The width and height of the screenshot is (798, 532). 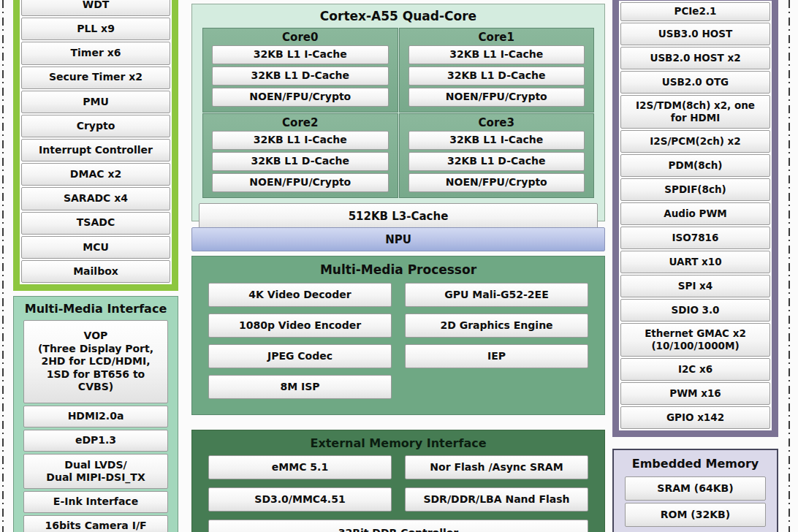 What do you see at coordinates (96, 77) in the screenshot?
I see `system-peripheral-item: Secure Timer x2` at bounding box center [96, 77].